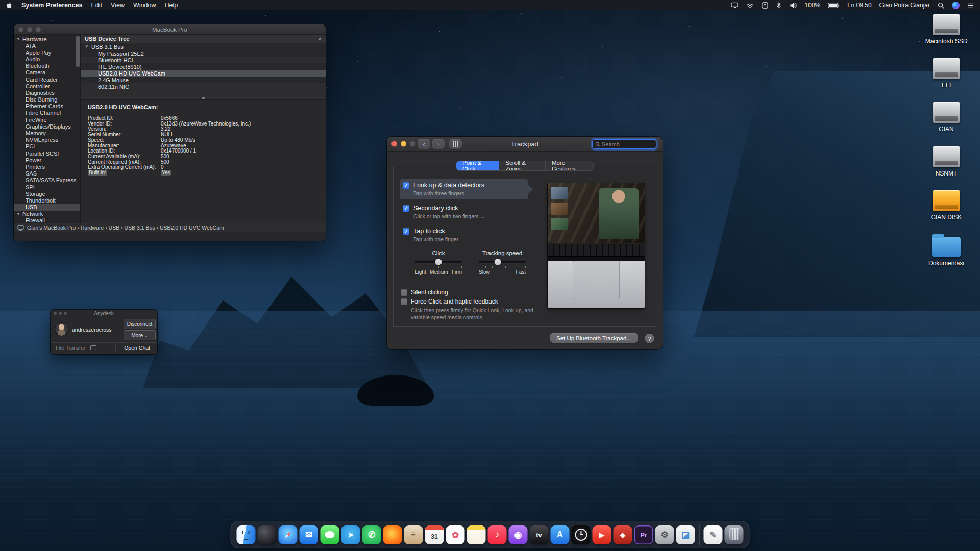 The width and height of the screenshot is (980, 551). What do you see at coordinates (203, 98) in the screenshot?
I see `pane-splitter` at bounding box center [203, 98].